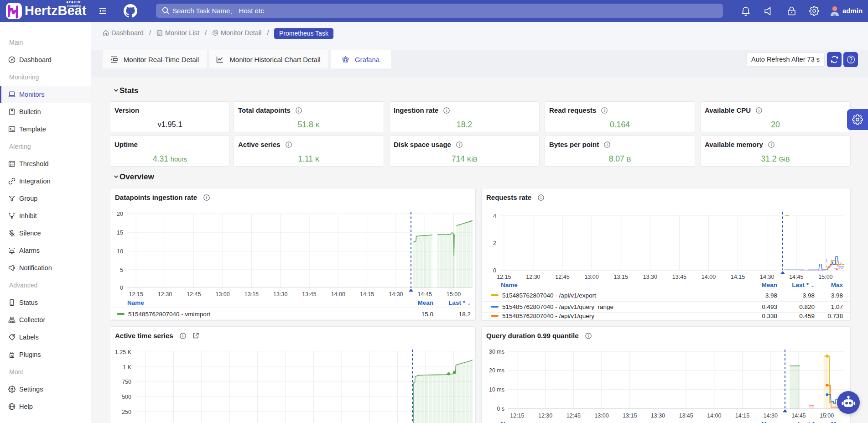  What do you see at coordinates (120, 233) in the screenshot?
I see `svg-text: 15` at bounding box center [120, 233].